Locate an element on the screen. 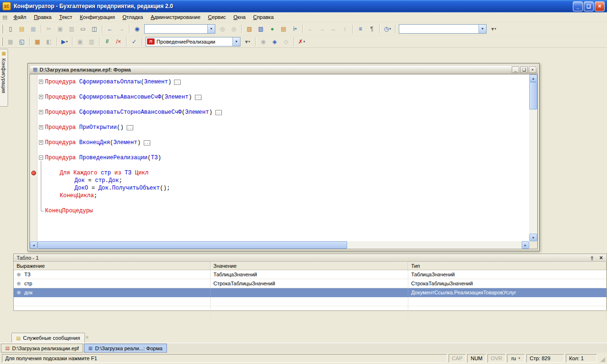 This screenshot has width=607, height=364. num-lock-indicator: NUM is located at coordinates (477, 358).